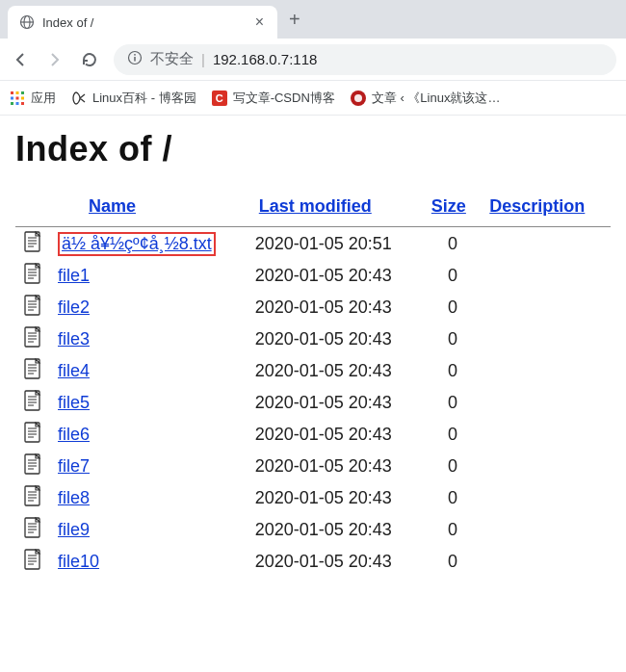 The width and height of the screenshot is (626, 672). Describe the element at coordinates (284, 98) in the screenshot. I see `bookmark-label: 写文章-CSDN博客` at that location.